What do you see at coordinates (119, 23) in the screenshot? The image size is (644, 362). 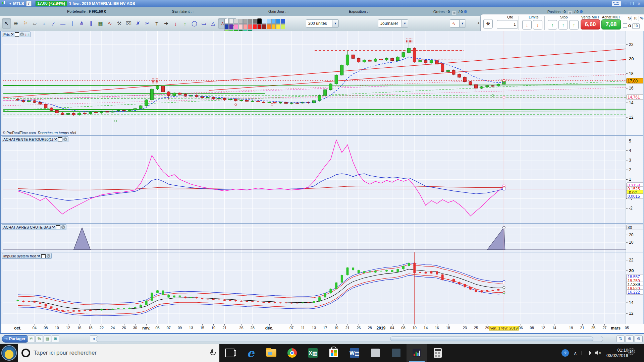 I see `settings-tool-icon: ⚒` at bounding box center [119, 23].